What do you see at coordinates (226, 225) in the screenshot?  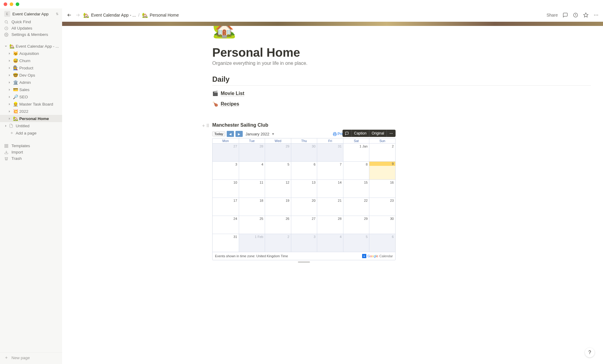 I see `calendar-cell: 24` at bounding box center [226, 225].